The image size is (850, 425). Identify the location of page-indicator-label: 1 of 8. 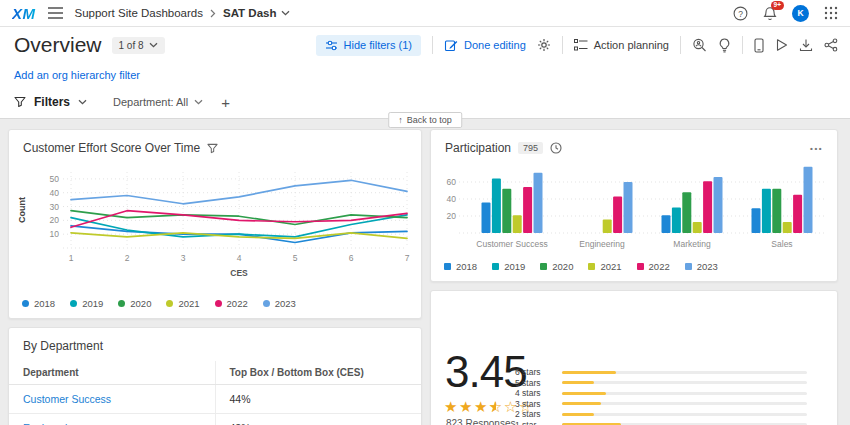
(132, 46).